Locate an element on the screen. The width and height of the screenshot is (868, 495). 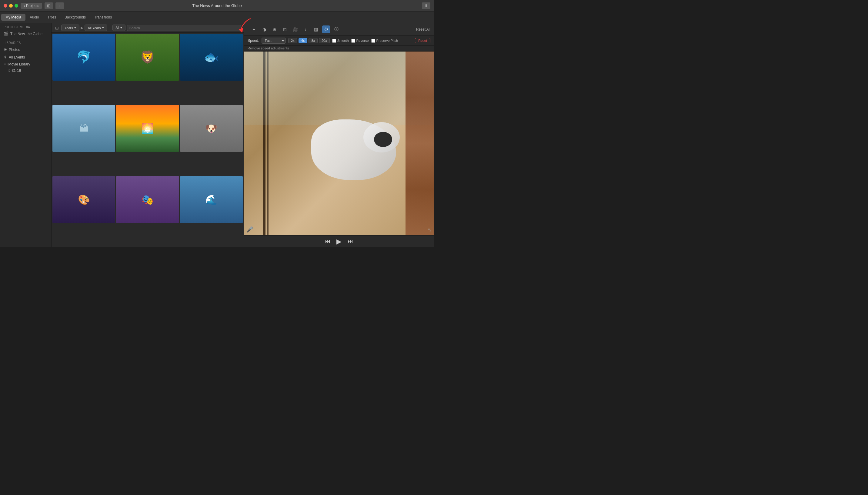
playback-controls: ⏮ ▶ ⏭ is located at coordinates (339, 241).